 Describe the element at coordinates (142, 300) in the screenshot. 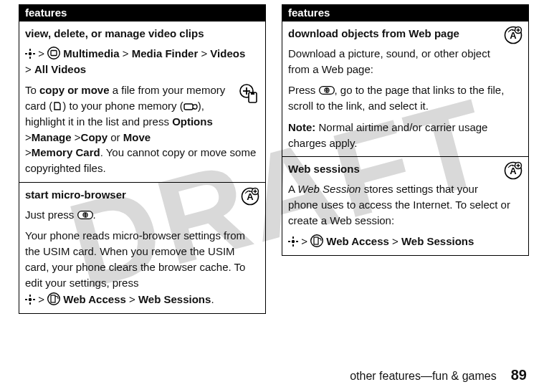

I see `nav-path-websessions: > Web Access > Web Sessions.` at that location.